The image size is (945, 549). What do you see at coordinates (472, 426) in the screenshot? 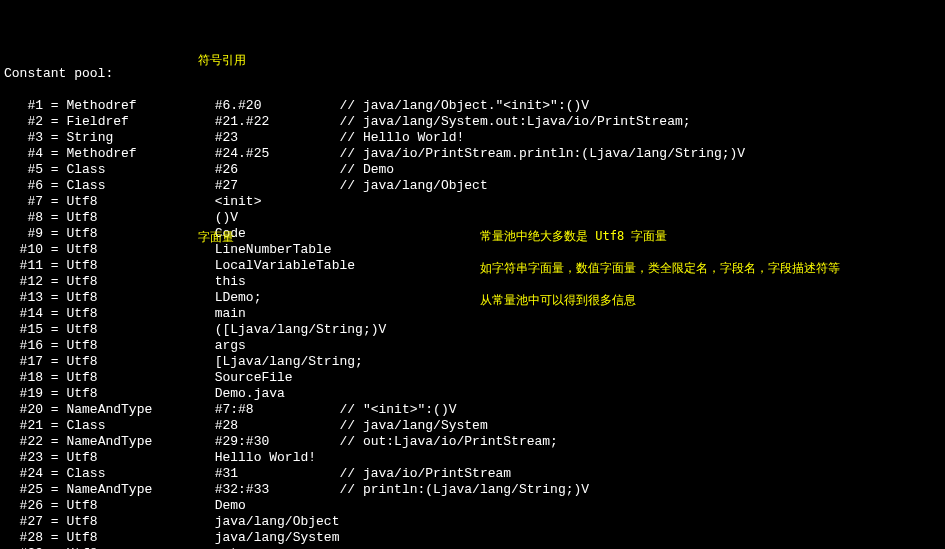
I see `constant-pool-entry: #21 = Class #28 // java/lang/System` at bounding box center [472, 426].